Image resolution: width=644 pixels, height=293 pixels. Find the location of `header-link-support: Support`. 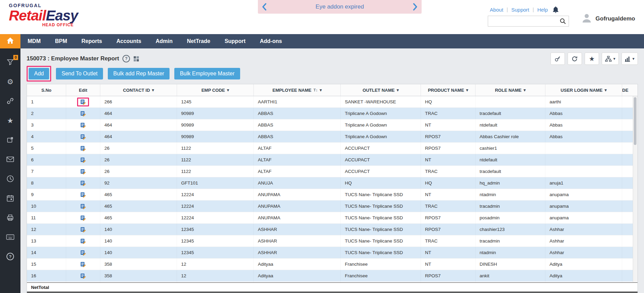

header-link-support: Support is located at coordinates (521, 10).